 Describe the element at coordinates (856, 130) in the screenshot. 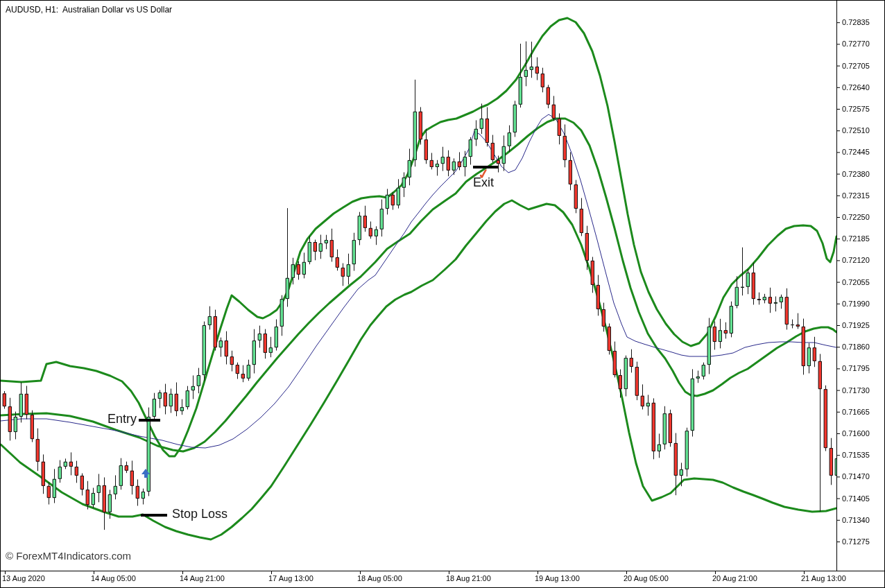

I see `price-axis-label: 0.72510` at that location.